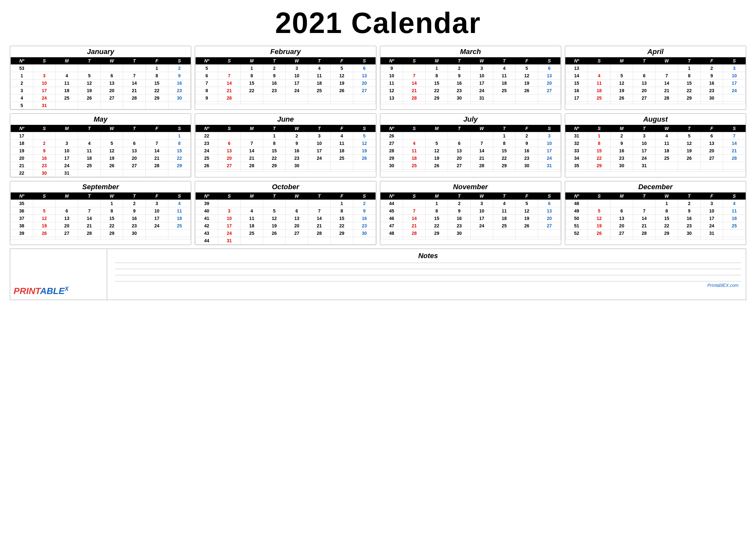 This screenshot has width=756, height=535. I want to click on week-num: 22, so click(207, 136).